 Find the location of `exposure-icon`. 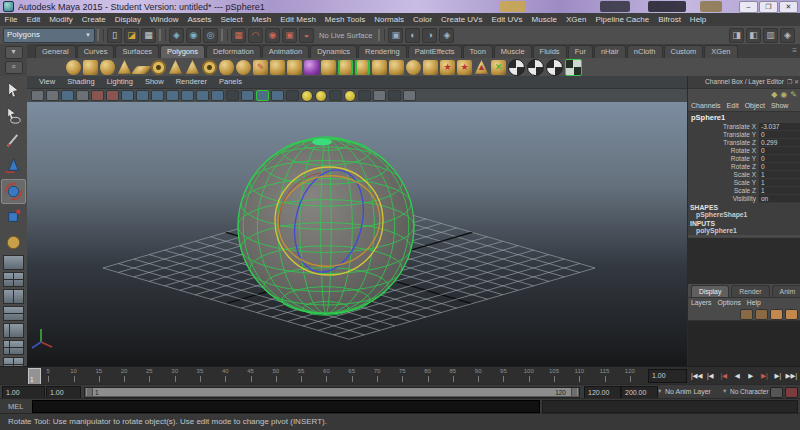

exposure-icon is located at coordinates (394, 96).